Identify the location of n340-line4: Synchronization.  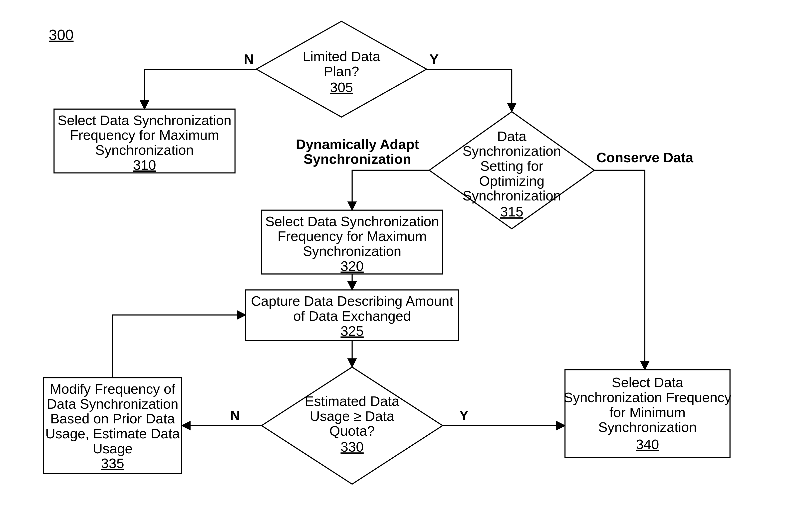
(647, 427).